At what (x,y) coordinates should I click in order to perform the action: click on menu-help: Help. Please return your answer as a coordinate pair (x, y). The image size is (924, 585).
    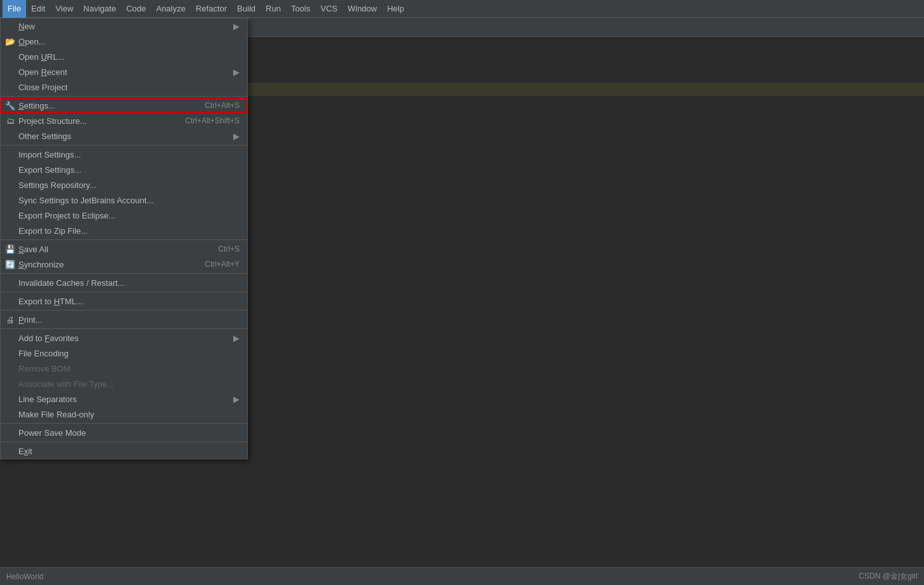
    Looking at the image, I should click on (395, 9).